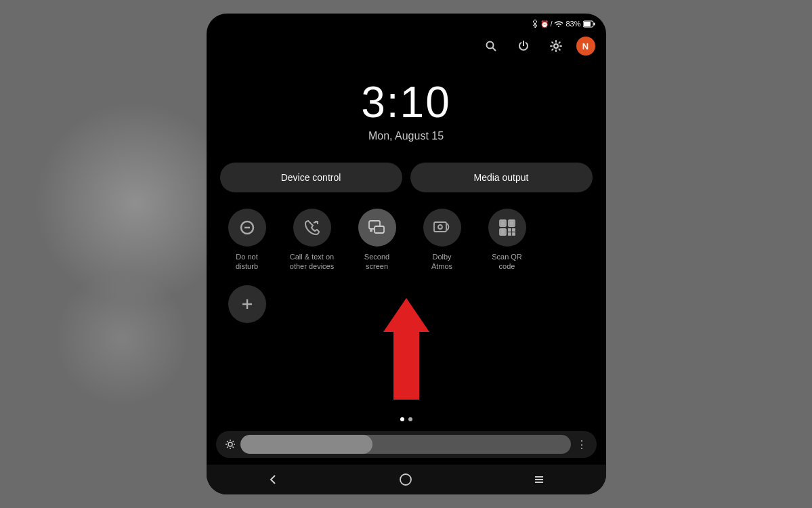 This screenshot has width=812, height=508. Describe the element at coordinates (247, 261) in the screenshot. I see `do-not-disturb-label: Do notdisturb` at that location.